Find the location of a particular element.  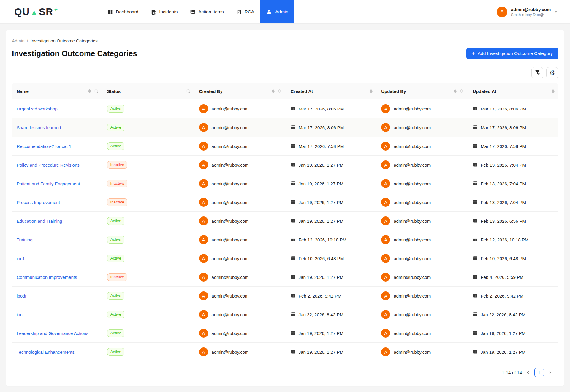

column-label: Created By is located at coordinates (211, 91).